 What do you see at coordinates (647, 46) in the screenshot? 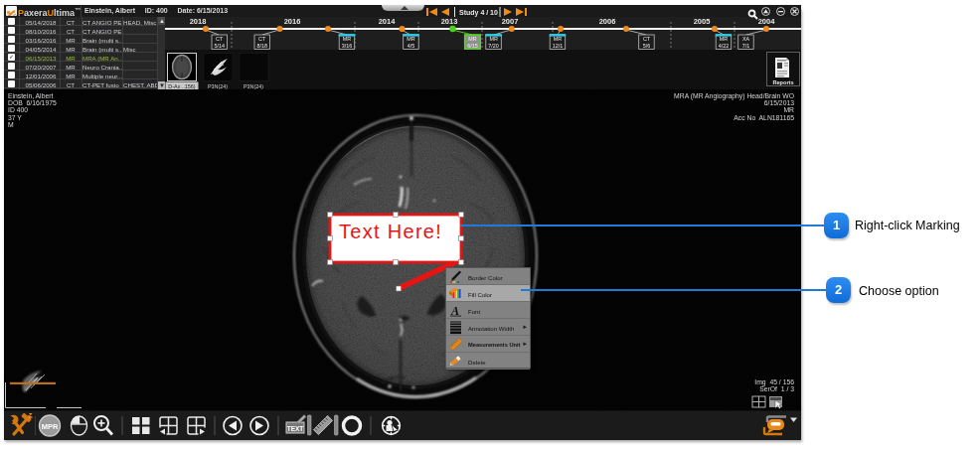
I see `svg-text: 5/6` at bounding box center [647, 46].